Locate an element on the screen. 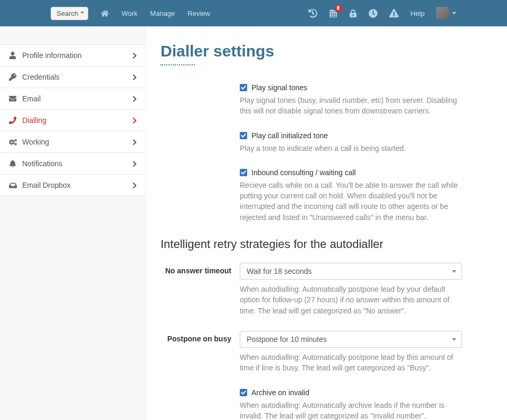 This screenshot has height=420, width=507. setting-postpone-busy: Postpone on busy Postpone for 10 minutes… is located at coordinates (312, 352).